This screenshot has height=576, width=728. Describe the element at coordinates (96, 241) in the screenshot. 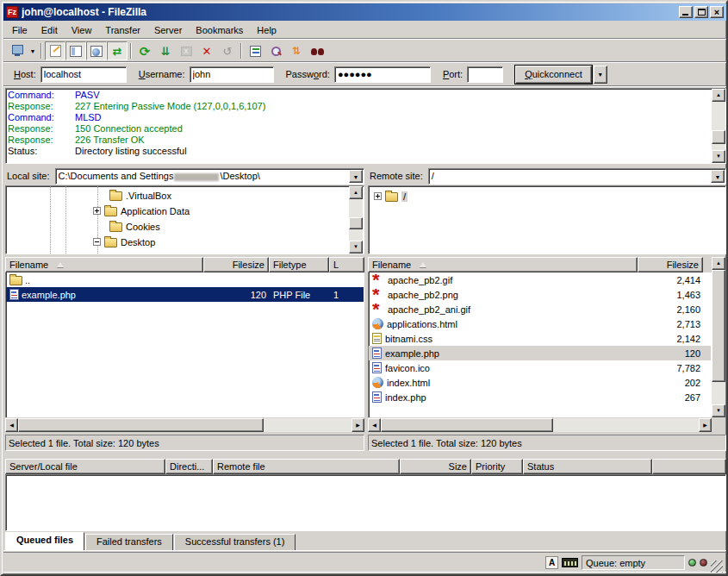

I see `collapse-icon` at that location.